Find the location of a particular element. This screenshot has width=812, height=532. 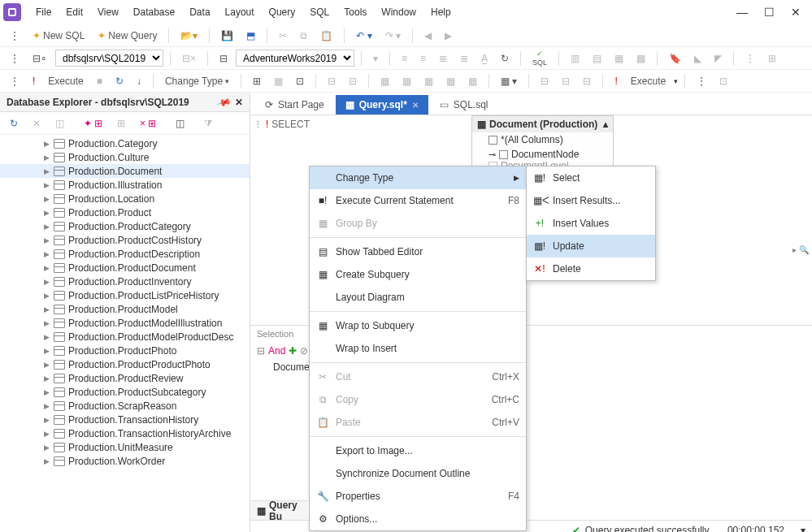

tree-item: ▶Production.ProductModelProductDesc is located at coordinates (125, 336).